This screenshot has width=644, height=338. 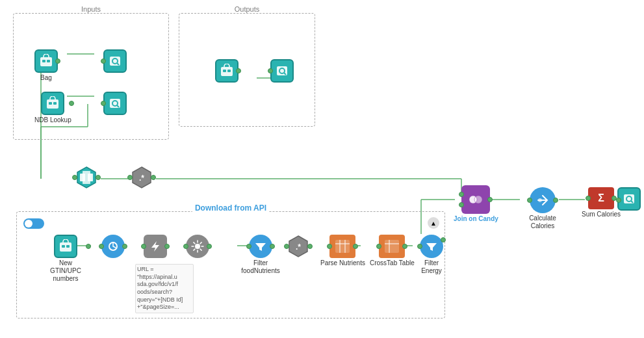 I want to click on regex2-left, so click(x=287, y=246).